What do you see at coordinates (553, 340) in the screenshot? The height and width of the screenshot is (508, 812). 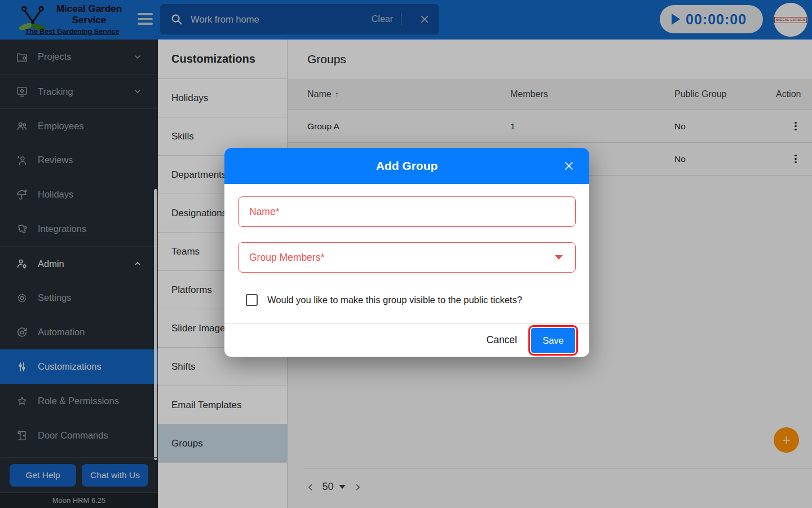 I see `save-button: Save` at bounding box center [553, 340].